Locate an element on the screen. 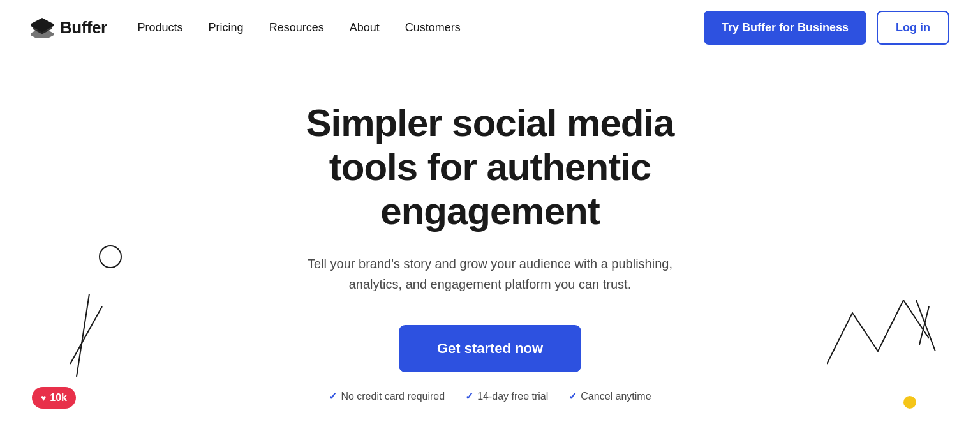  logo-link: Buffer is located at coordinates (69, 28).